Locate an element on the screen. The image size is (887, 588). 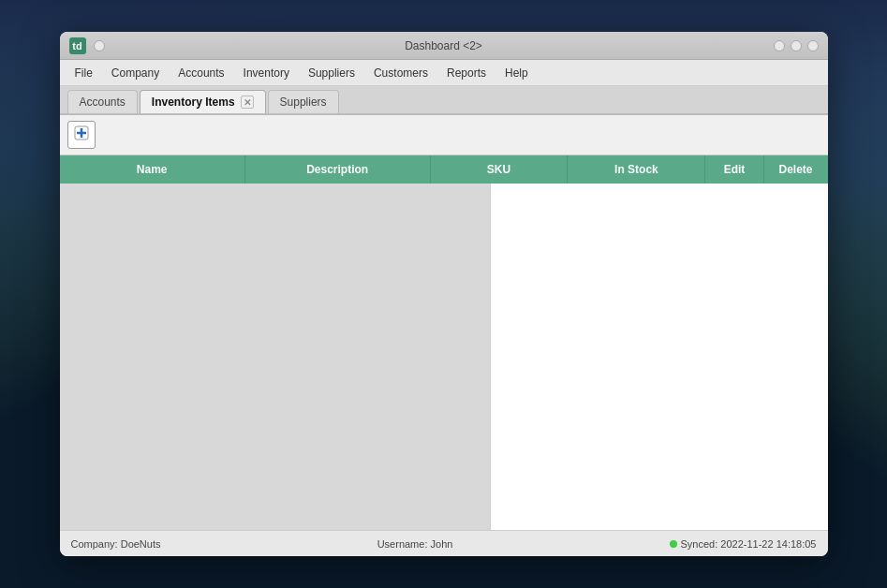
status-bar: Company: DoeNuts Username: John Synced: … is located at coordinates (444, 543).